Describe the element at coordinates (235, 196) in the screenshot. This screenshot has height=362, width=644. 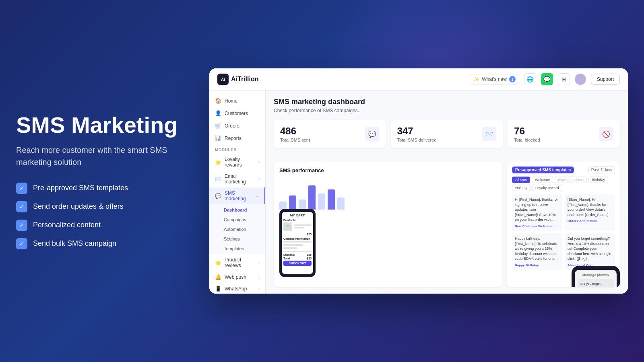
I see `sms-left: 💬 SMS marketing` at that location.